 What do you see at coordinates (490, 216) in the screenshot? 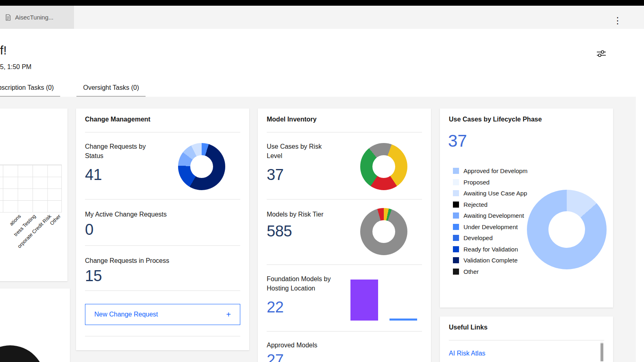
I see `legend-item: Awaiting Development` at bounding box center [490, 216].